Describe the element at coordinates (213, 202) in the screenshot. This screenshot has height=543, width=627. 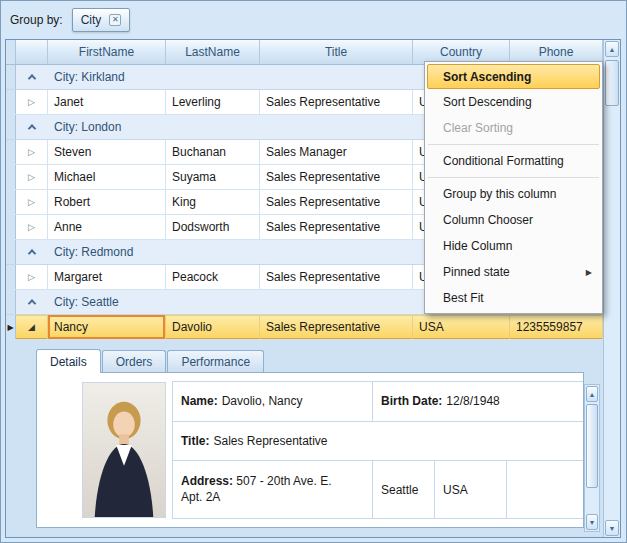
I see `cell-lastname: King` at that location.